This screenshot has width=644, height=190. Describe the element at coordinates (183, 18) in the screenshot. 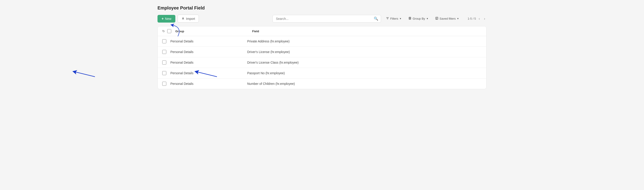

I see `import-icon` at that location.